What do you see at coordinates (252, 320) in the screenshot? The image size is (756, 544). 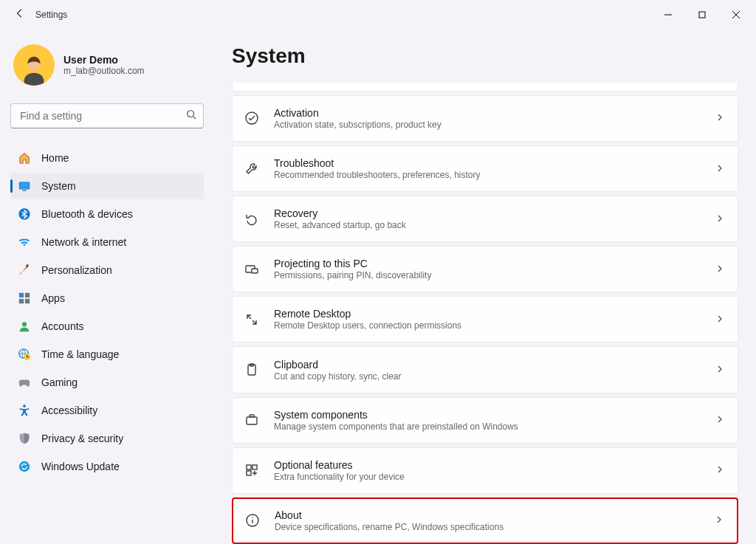 I see `remote-icon` at bounding box center [252, 320].